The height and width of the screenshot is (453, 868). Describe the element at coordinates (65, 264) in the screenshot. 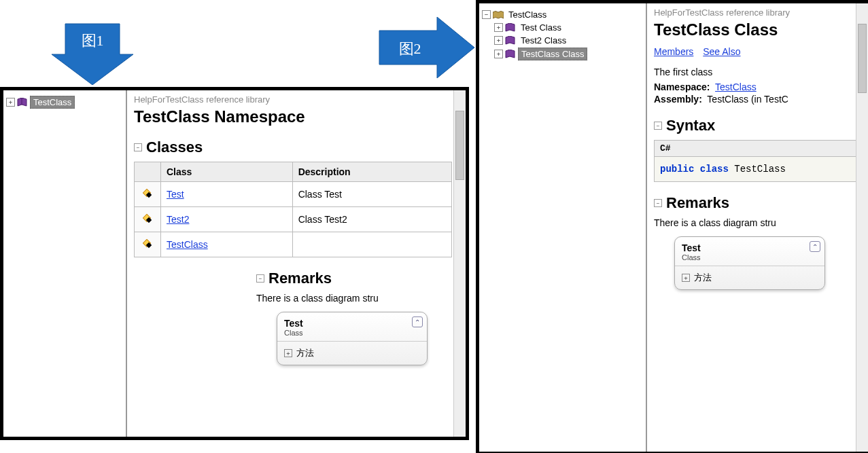

I see `tree-pane: + TestClass` at that location.